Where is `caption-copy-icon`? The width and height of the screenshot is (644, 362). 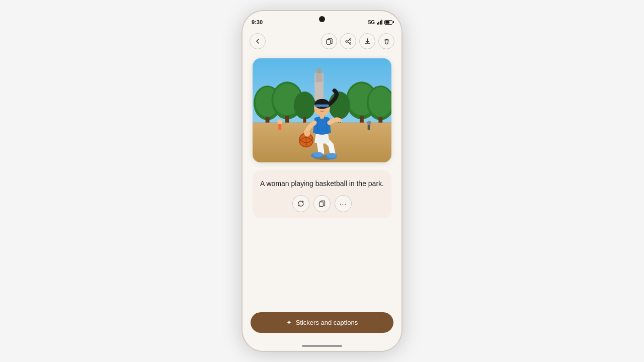
caption-copy-icon is located at coordinates (322, 204).